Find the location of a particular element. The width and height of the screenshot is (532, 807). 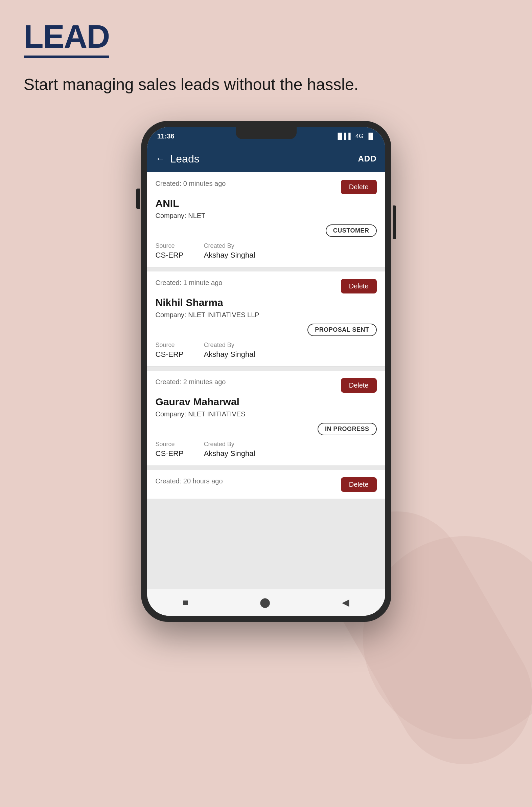

signal-icon: ▐▌▌▌ is located at coordinates (344, 136).